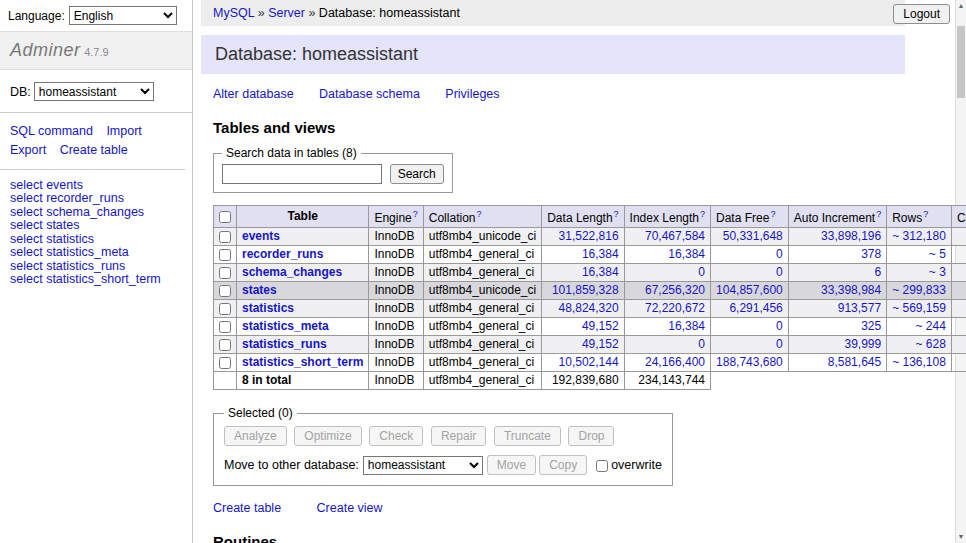 Image resolution: width=966 pixels, height=543 pixels. What do you see at coordinates (837, 217) in the screenshot?
I see `column-header-auto-increment: Auto Increment?` at bounding box center [837, 217].